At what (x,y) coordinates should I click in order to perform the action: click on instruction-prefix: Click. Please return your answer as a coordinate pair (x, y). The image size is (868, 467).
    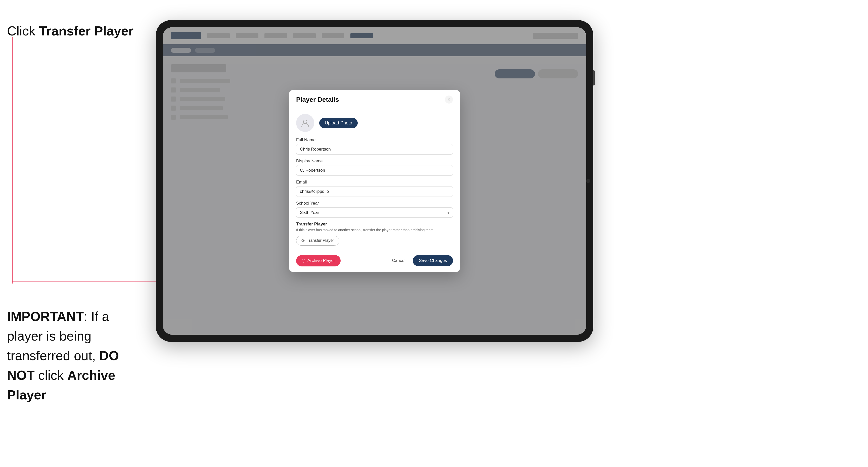
    Looking at the image, I should click on (23, 31).